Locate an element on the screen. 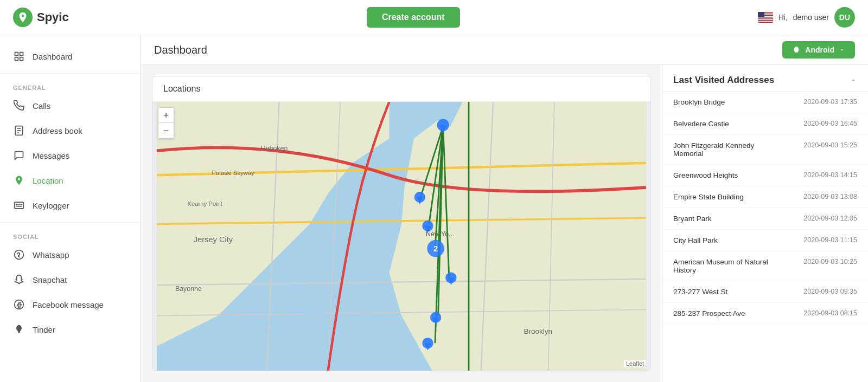 This screenshot has height=382, width=868. sidebar-item-facebook: Facebook message is located at coordinates (71, 305).